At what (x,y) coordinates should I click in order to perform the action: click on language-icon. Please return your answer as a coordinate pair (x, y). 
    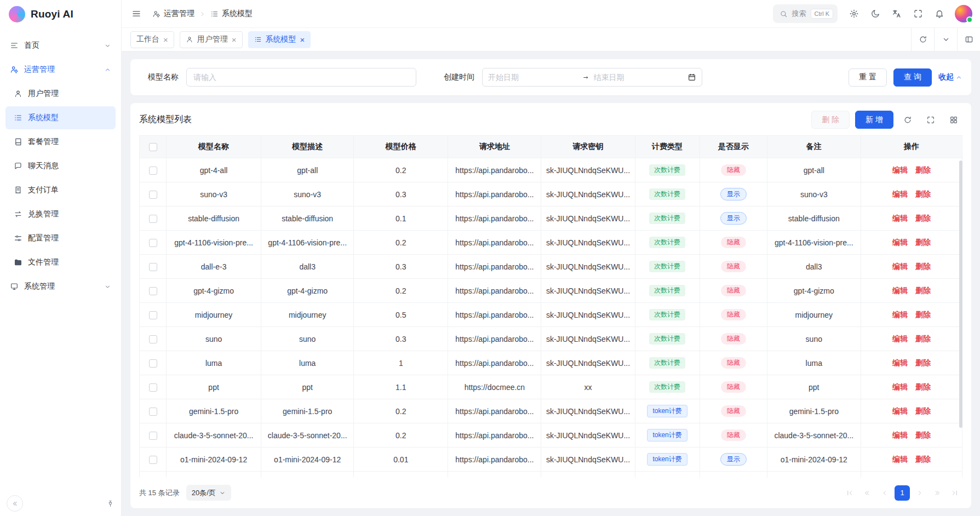
    Looking at the image, I should click on (897, 14).